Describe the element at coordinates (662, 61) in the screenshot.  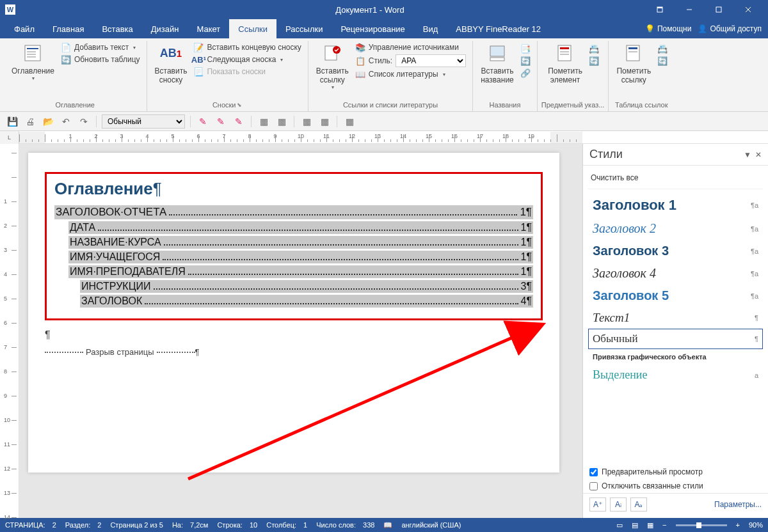
I see `toa-extra-2: 🔄` at that location.